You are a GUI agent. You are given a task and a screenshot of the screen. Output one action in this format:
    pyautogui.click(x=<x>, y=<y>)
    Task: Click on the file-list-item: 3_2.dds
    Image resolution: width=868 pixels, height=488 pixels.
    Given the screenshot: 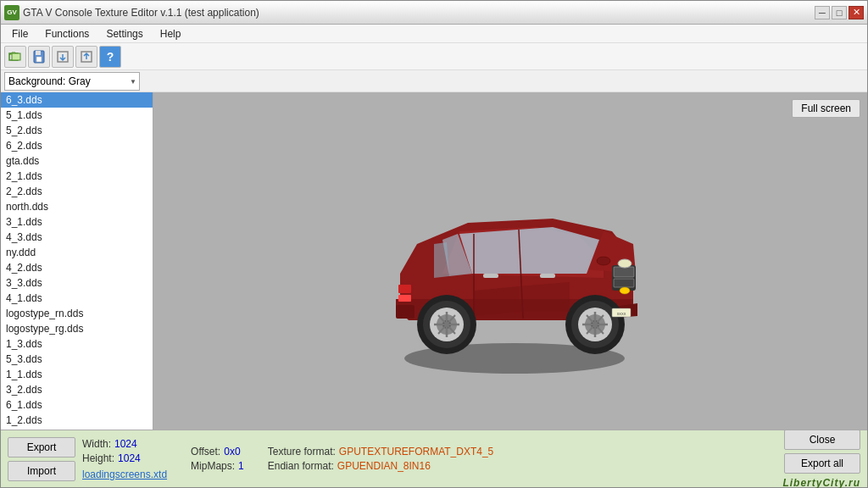 What is the action you would take?
    pyautogui.click(x=76, y=390)
    